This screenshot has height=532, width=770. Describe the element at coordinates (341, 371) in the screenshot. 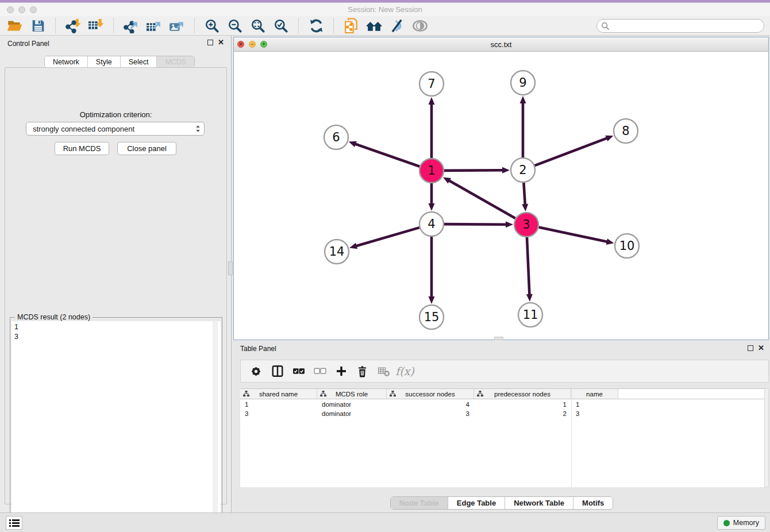

I see `add-row-button` at that location.